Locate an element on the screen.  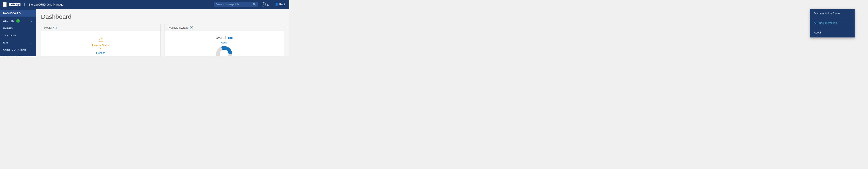
sidebar-item-label: CONFIGURATION is located at coordinates (14, 50).